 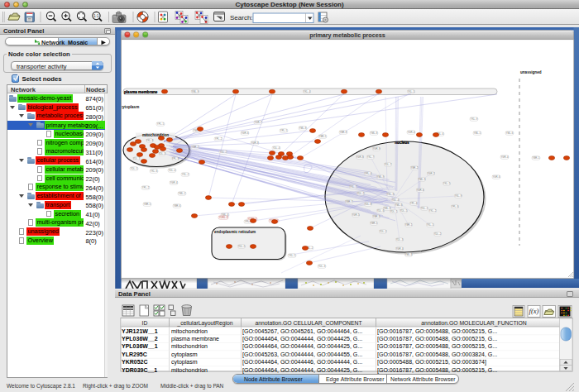 What do you see at coordinates (177, 206) in the screenshot?
I see `svg-text: YBR..6` at bounding box center [177, 206].